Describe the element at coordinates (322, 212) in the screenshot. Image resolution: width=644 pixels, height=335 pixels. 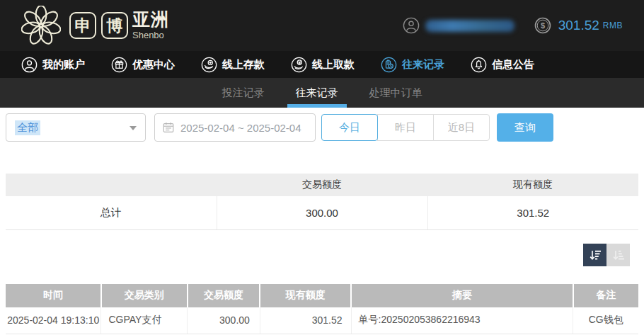
I see `summary-total-row: 总计 300.00 301.52` at that location.